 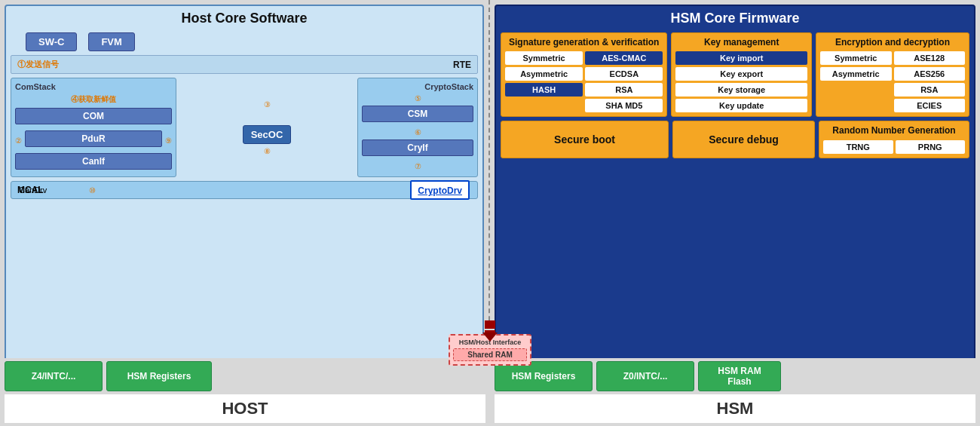 I want to click on csm-box: CSM, so click(x=418, y=114).